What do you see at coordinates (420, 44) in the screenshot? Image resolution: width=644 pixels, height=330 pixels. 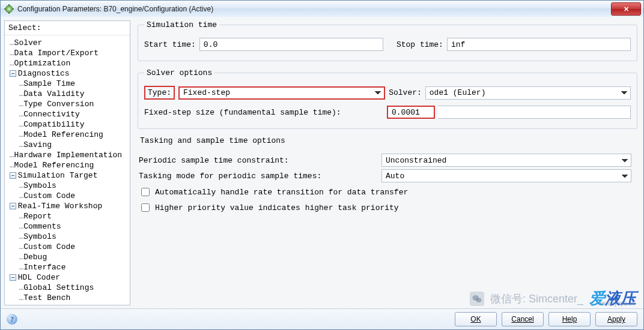 I see `stop-time-label: Stop time:` at bounding box center [420, 44].